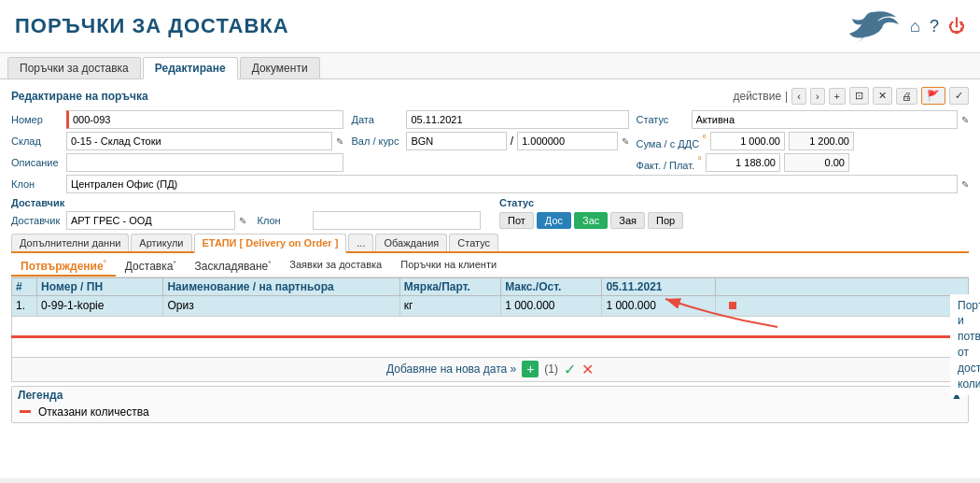 The height and width of the screenshot is (483, 980). What do you see at coordinates (474, 243) in the screenshot?
I see `tab-status: Статус` at bounding box center [474, 243].